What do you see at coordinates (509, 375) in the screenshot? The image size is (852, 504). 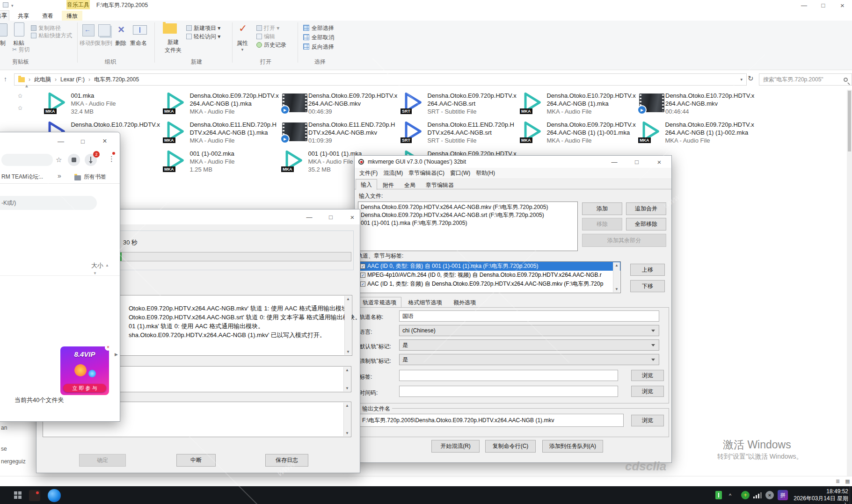 I see `tags-input` at bounding box center [509, 375].